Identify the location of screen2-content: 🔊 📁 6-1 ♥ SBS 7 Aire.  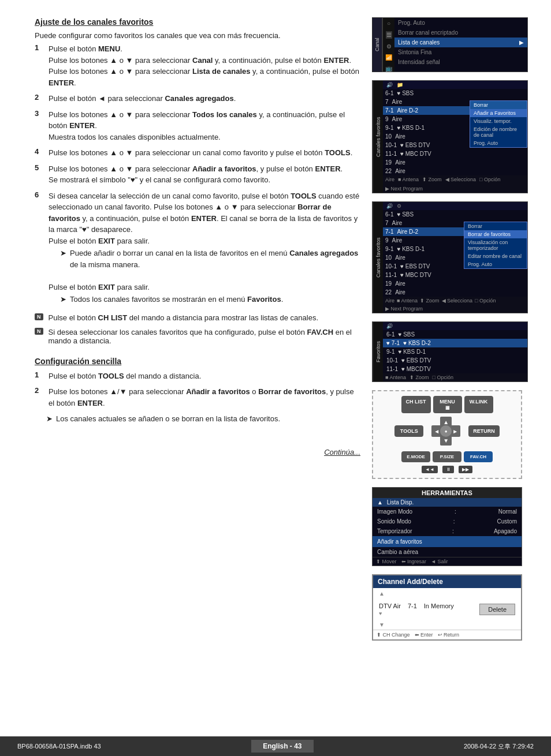
(455, 137).